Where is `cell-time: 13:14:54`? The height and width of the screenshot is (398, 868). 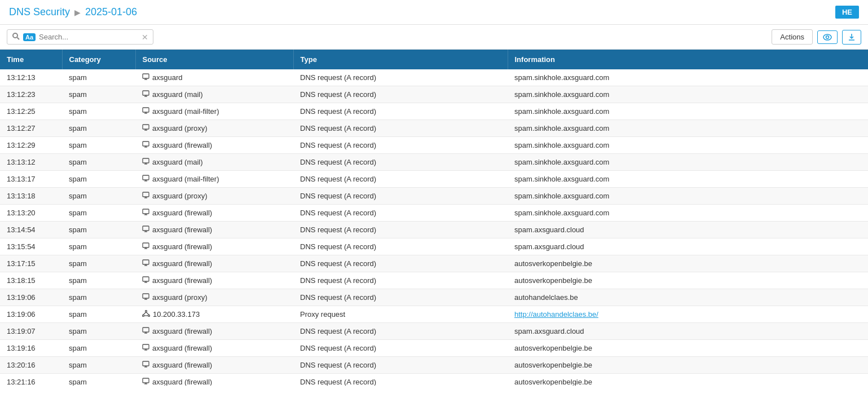 cell-time: 13:14:54 is located at coordinates (31, 230).